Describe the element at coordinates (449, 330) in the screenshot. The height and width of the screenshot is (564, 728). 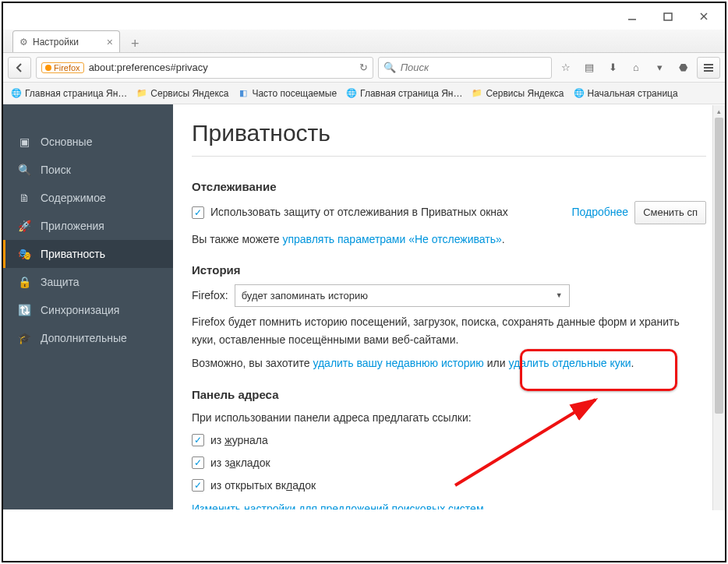
I see `history-description: Firefox будет помнить историю посещений,…` at that location.